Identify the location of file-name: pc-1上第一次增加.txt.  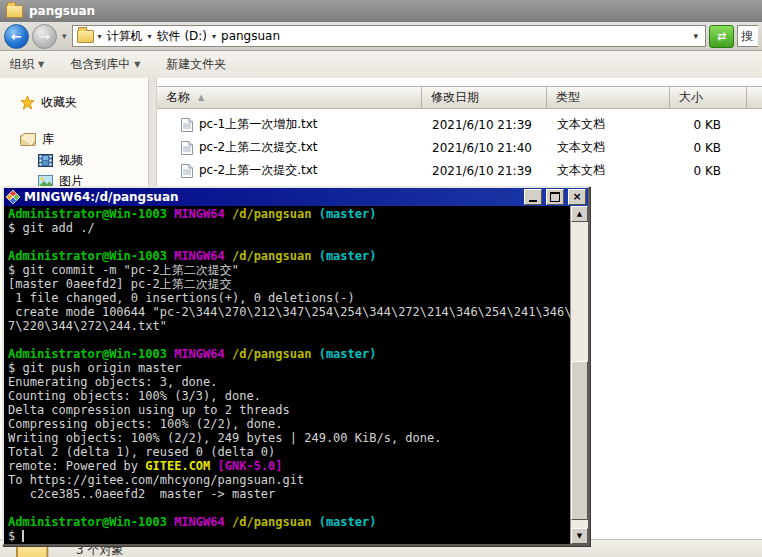
(258, 124).